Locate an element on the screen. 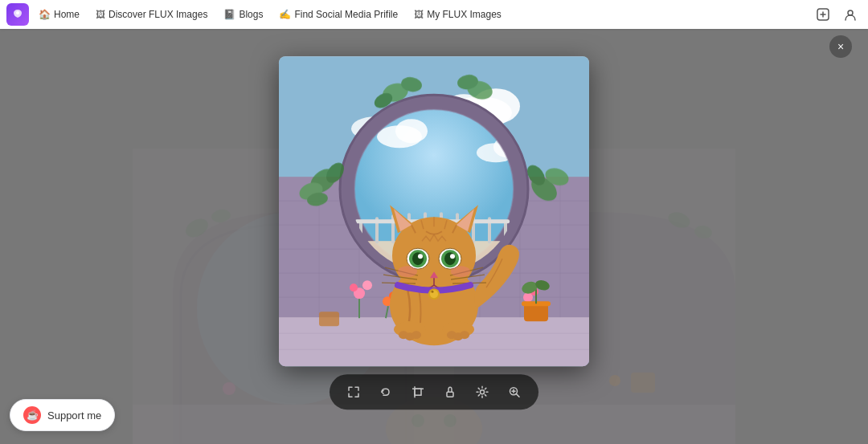  nav-item-discover: 🖼 Discover FLUX Images is located at coordinates (151, 14).